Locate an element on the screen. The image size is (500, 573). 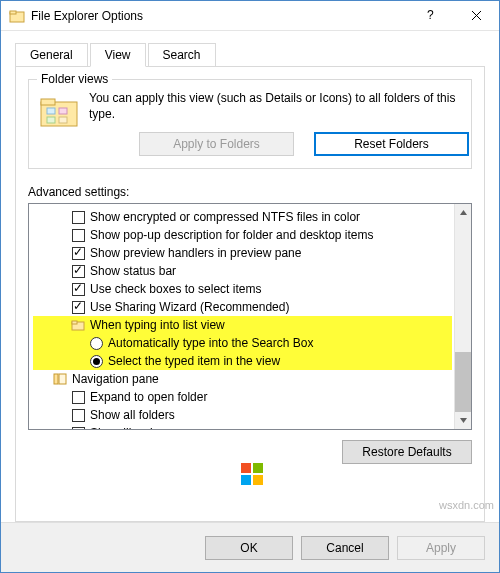
tree-row-label: Show encrypted or compressed NTFS files … is located at coordinates (225, 217).